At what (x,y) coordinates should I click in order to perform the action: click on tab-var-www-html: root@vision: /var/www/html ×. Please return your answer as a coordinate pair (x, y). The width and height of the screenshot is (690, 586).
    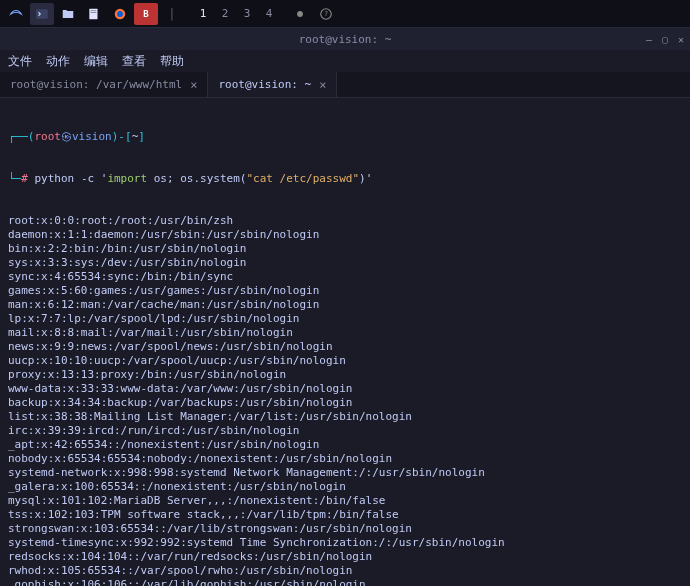
    Looking at the image, I should click on (104, 84).